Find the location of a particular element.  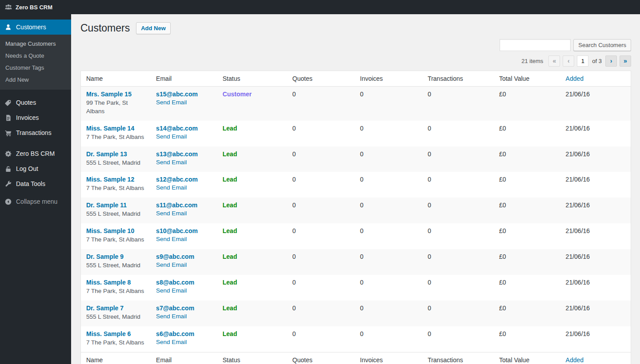

customer-email-link: s14@abc.com is located at coordinates (177, 128).